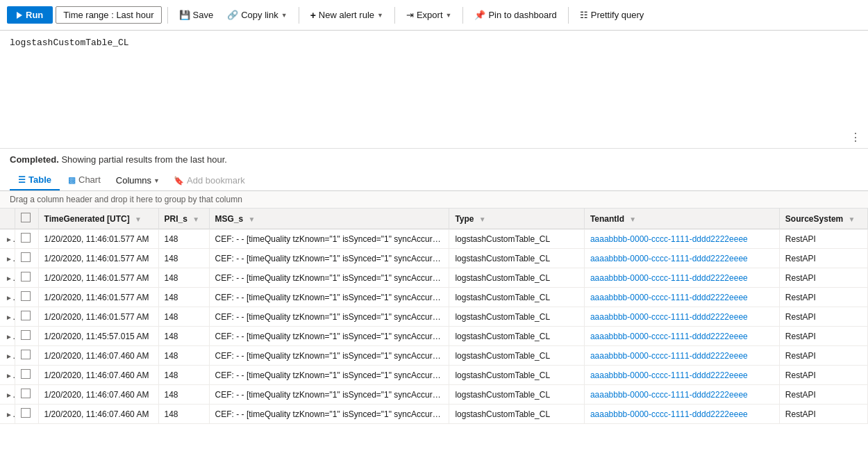 The height and width of the screenshot is (465, 868). I want to click on tab-chart: ▩ Chart, so click(85, 181).